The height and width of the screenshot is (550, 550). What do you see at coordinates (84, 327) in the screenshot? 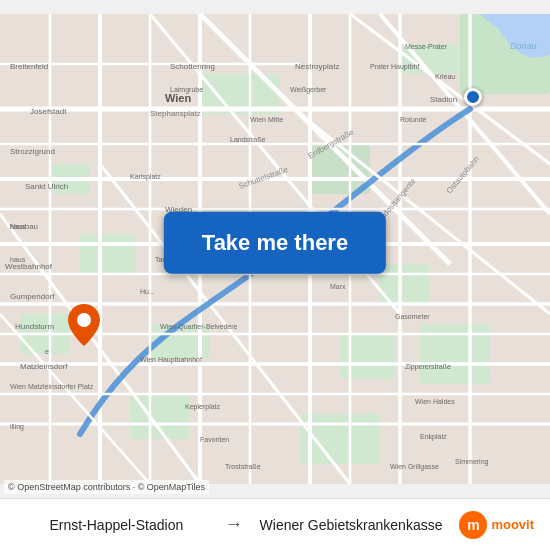
I see `destination-marker` at bounding box center [84, 327].